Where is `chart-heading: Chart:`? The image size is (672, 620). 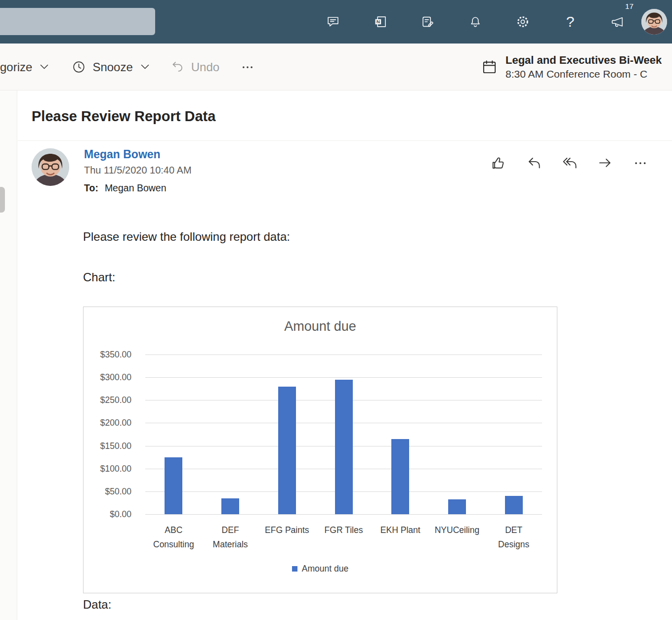
chart-heading: Chart: is located at coordinates (99, 277).